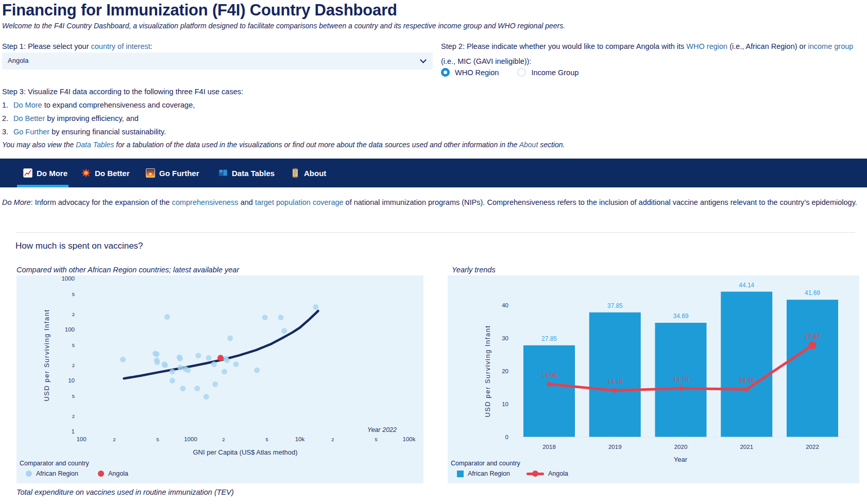 This screenshot has height=504, width=867. Describe the element at coordinates (409, 439) in the screenshot. I see `x-tick: 100k` at that location.